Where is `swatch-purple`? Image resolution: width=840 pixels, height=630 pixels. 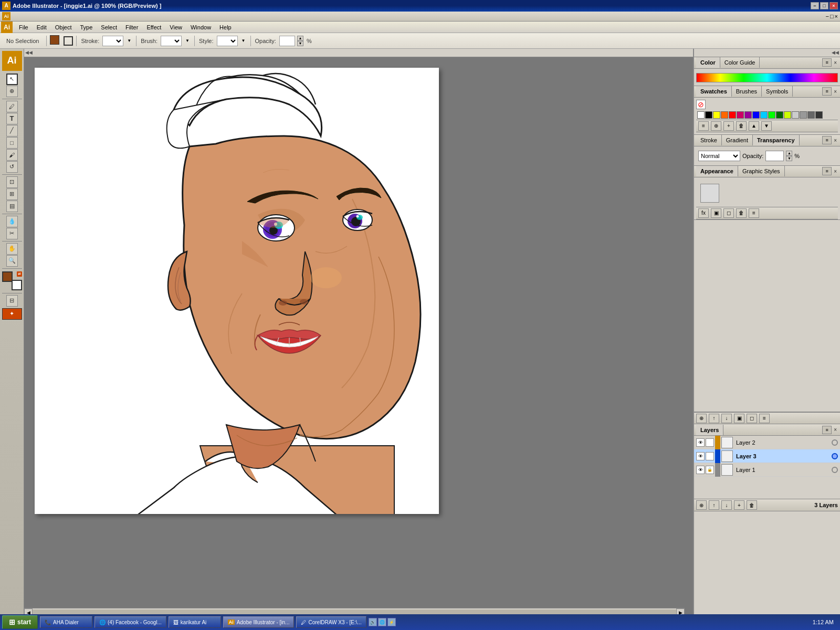 swatch-purple is located at coordinates (748, 115).